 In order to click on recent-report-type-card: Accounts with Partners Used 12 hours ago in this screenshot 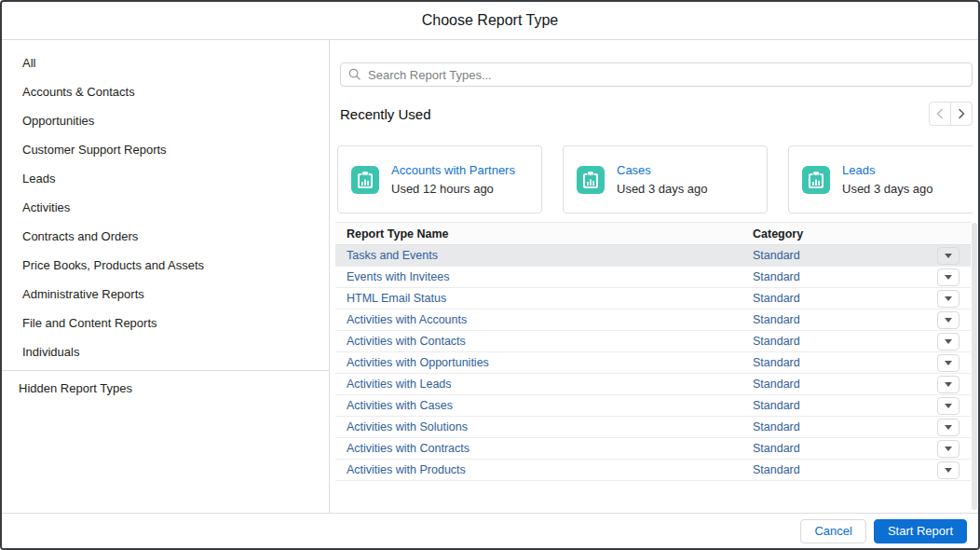, I will do `click(440, 179)`.